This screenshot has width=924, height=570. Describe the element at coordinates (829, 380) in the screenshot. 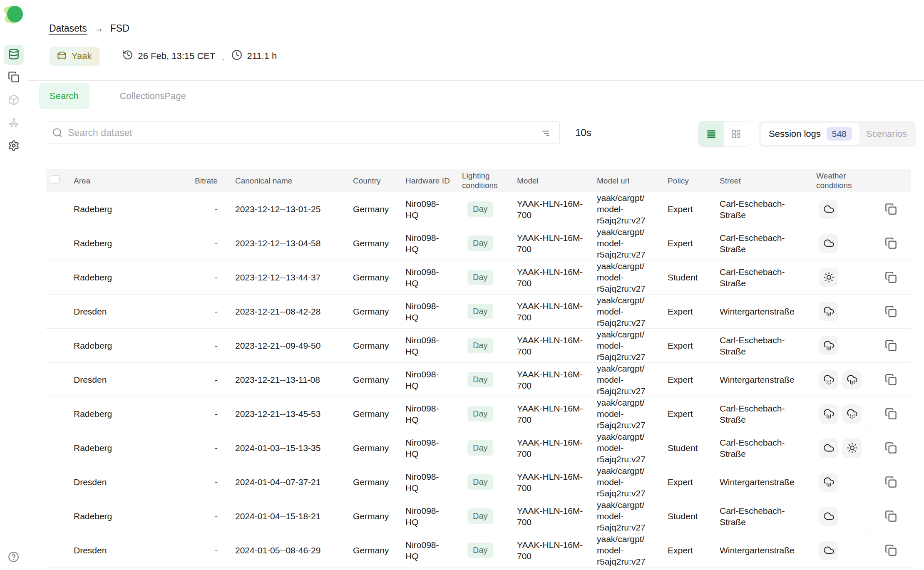

I see `drizzle-icon` at that location.